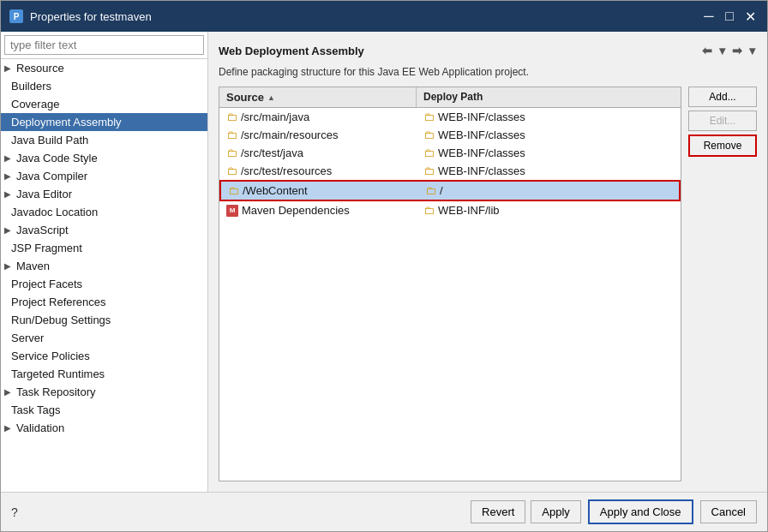 The image size is (768, 532). Describe the element at coordinates (105, 45) in the screenshot. I see `search-box` at that location.